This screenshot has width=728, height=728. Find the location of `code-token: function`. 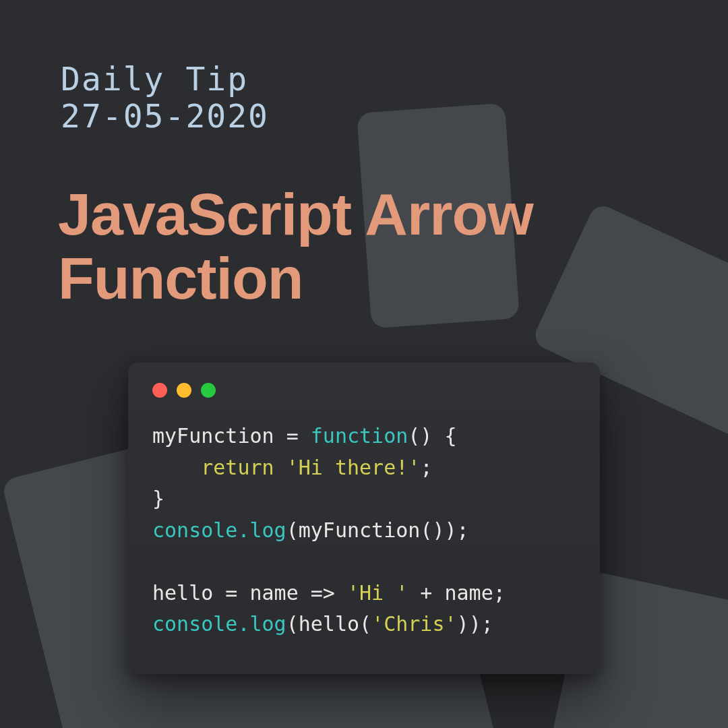

code-token: function is located at coordinates (360, 435).